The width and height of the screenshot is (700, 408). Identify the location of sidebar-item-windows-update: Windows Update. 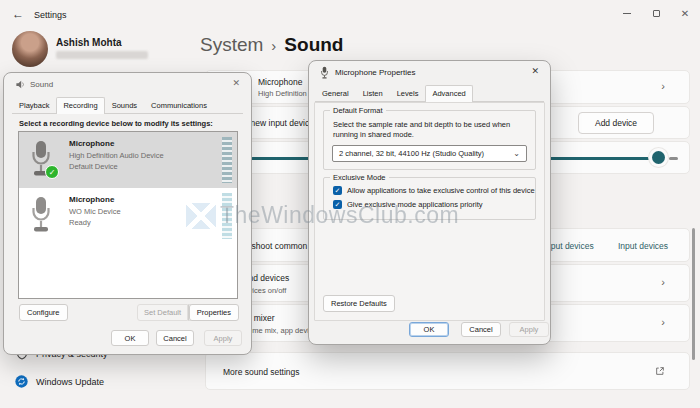
(60, 382).